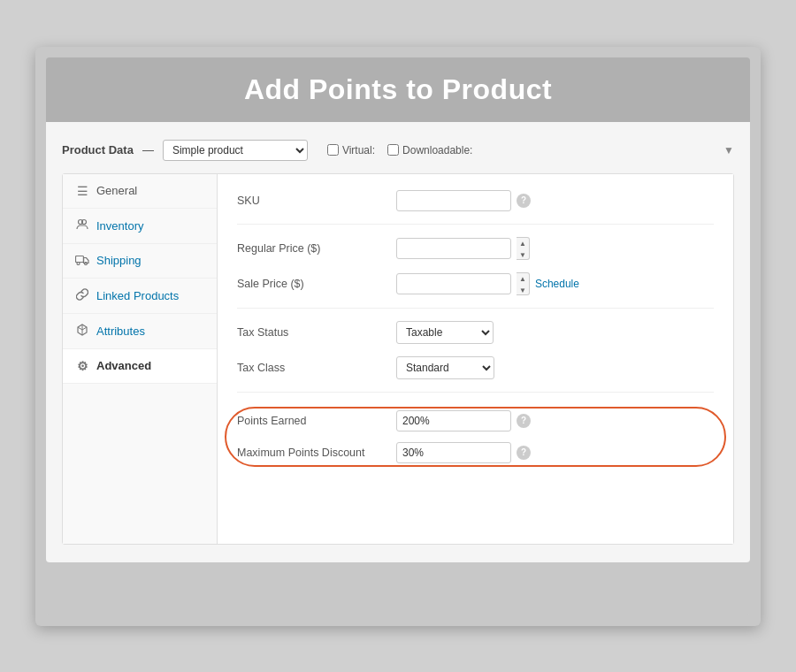 The width and height of the screenshot is (796, 672). Describe the element at coordinates (476, 248) in the screenshot. I see `regular-price-row: Regular Price ($) ▲ ▼` at that location.